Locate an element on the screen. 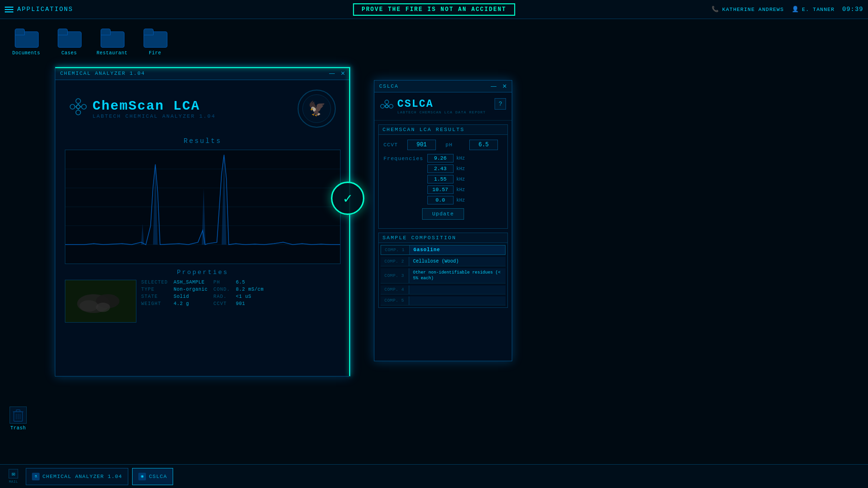 The image size is (868, 488). freq-section: Frequencies kHz kHz kHz is located at coordinates (443, 179).